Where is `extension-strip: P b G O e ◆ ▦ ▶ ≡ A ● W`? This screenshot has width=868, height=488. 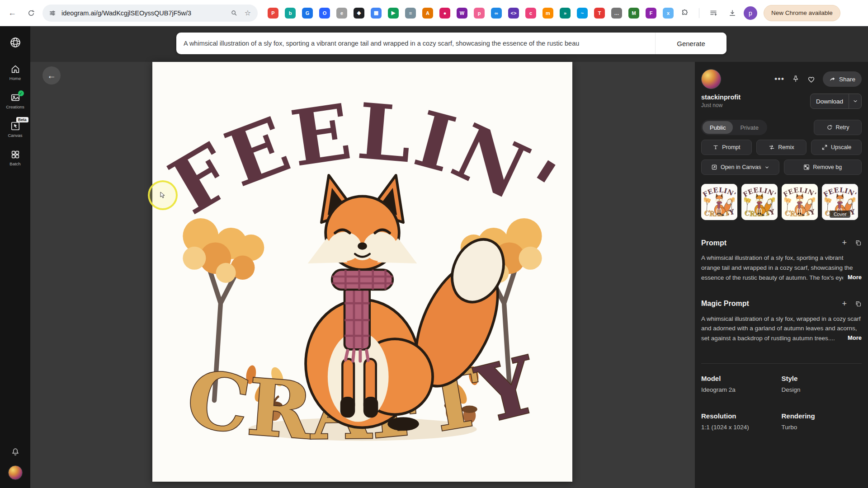 extension-strip: P b G O e ◆ ▦ ▶ ≡ A ● W is located at coordinates (471, 13).